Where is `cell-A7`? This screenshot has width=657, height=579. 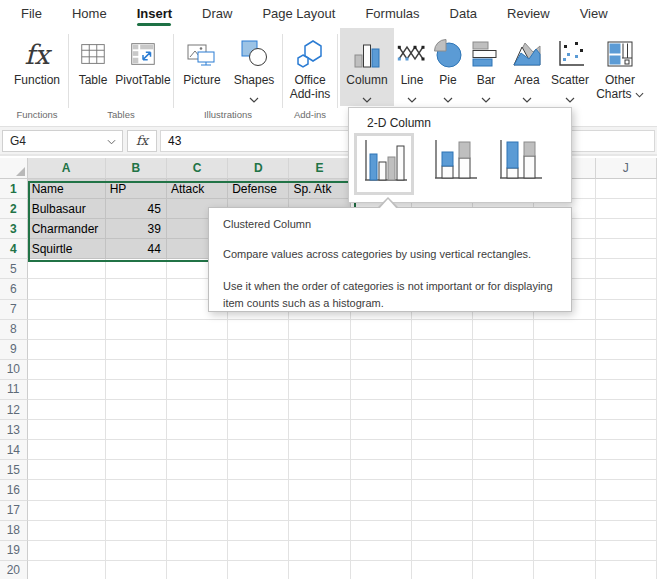 cell-A7 is located at coordinates (67, 310).